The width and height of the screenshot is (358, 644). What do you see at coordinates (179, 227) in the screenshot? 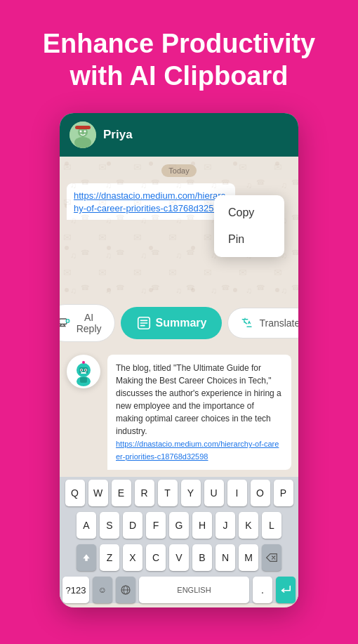
I see `chat-area: ✉ ☎ ♫ Today https://dnastacio.medium.com…` at bounding box center [179, 227].